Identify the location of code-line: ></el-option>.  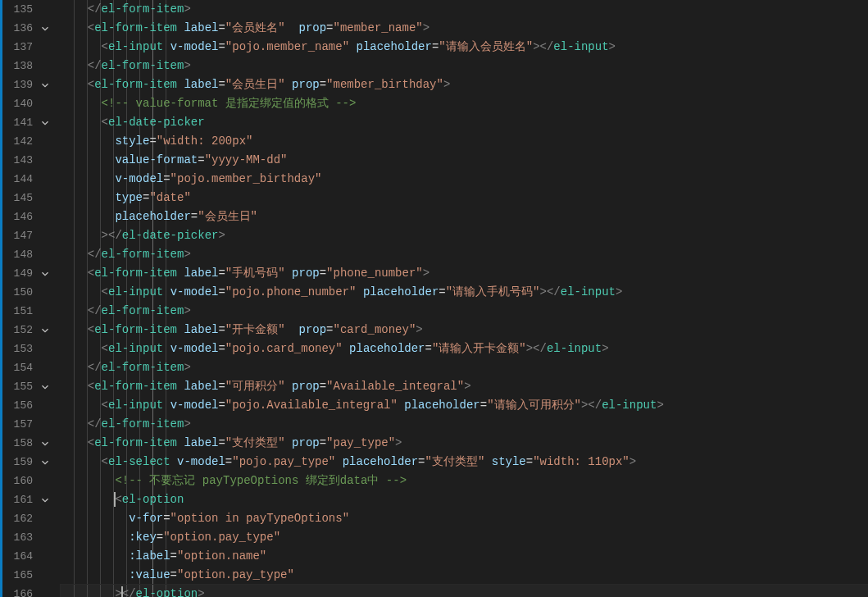
(133, 590).